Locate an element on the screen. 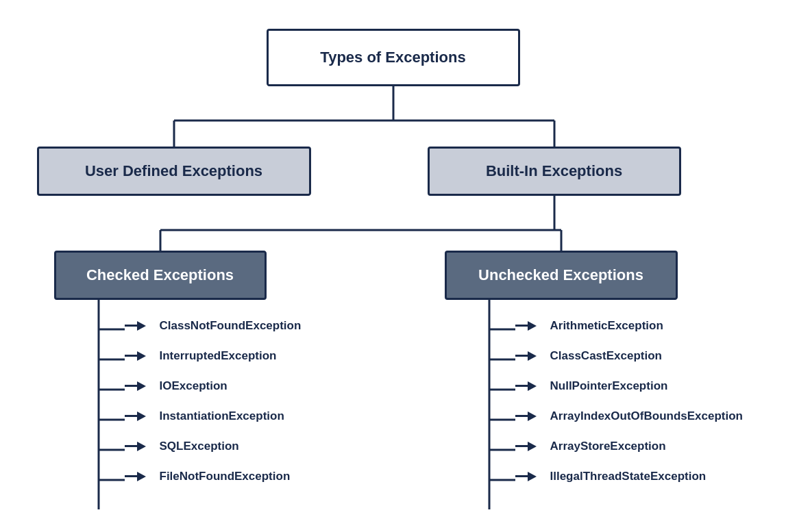 The height and width of the screenshot is (532, 786). unchecked-node: Unchecked Exceptions is located at coordinates (561, 275).